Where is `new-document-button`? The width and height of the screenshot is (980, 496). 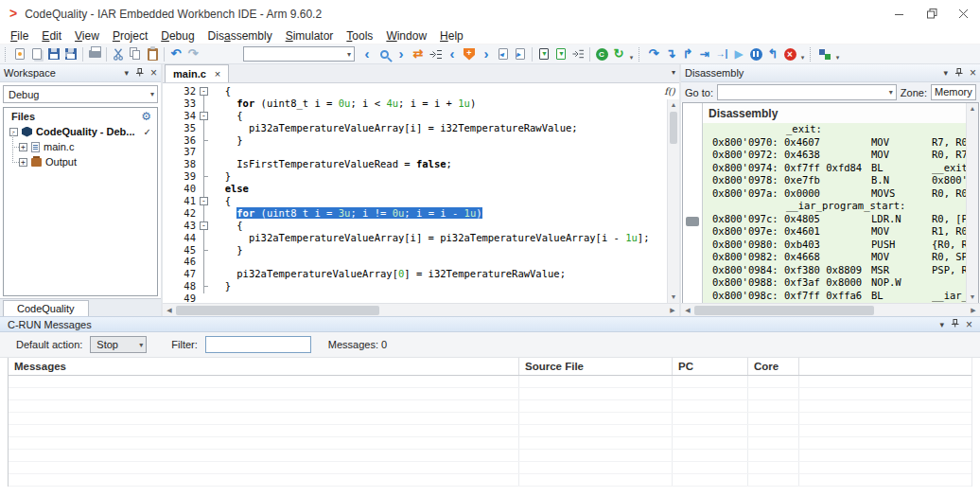 new-document-button is located at coordinates (20, 54).